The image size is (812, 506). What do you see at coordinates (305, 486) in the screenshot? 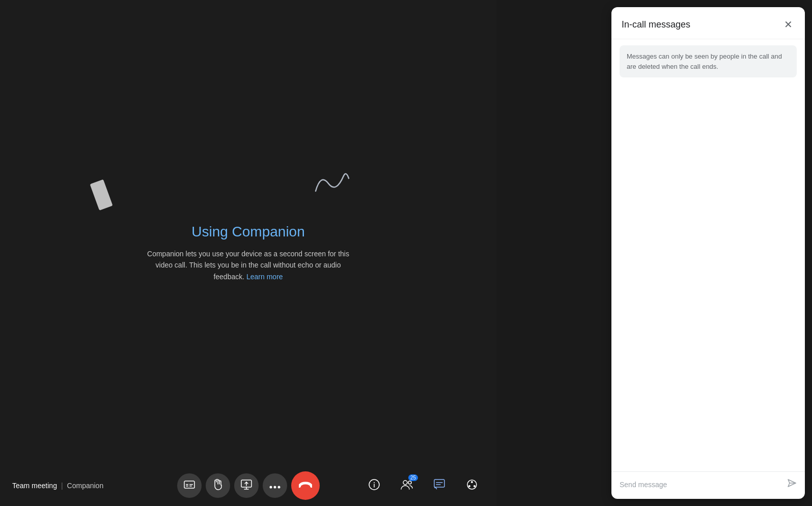
I see `end-call-button` at bounding box center [305, 486].